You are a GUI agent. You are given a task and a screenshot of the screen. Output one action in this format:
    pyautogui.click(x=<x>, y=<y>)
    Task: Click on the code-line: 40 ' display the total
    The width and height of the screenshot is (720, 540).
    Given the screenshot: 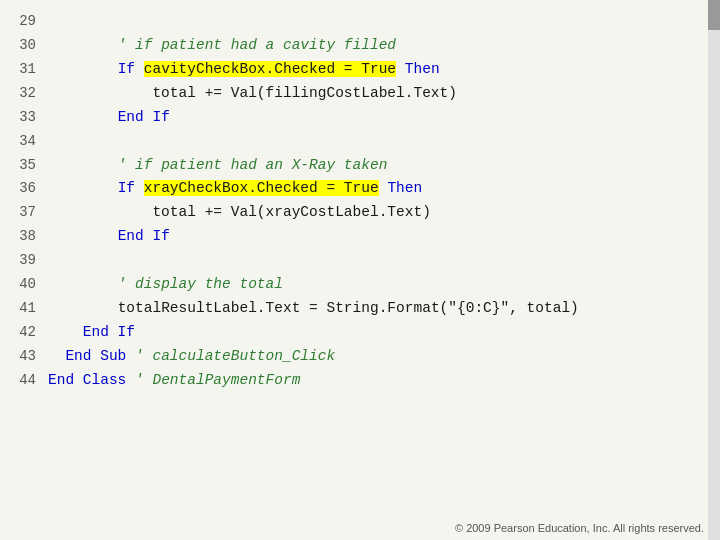 What is the action you would take?
    pyautogui.click(x=360, y=285)
    